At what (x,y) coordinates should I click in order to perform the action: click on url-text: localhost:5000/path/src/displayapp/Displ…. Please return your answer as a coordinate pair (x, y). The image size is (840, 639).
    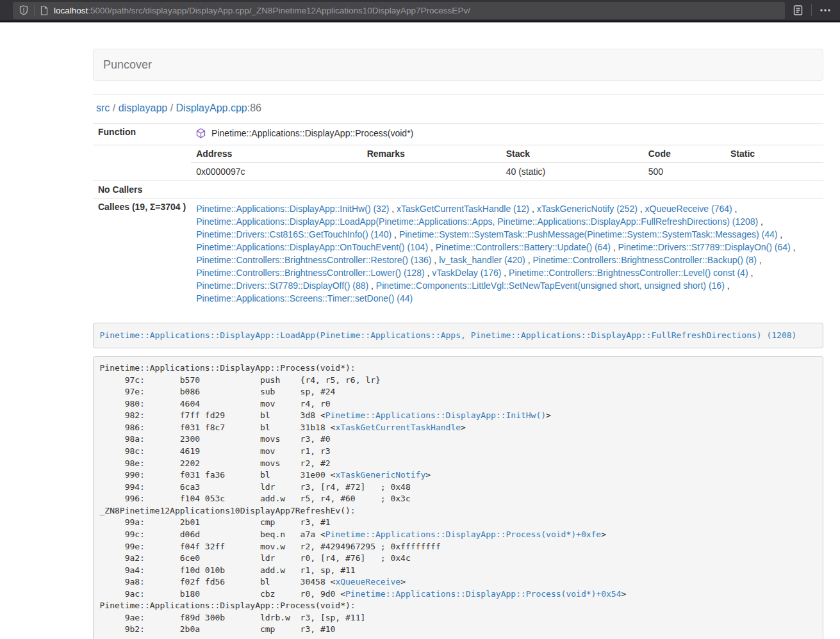
    Looking at the image, I should click on (262, 10).